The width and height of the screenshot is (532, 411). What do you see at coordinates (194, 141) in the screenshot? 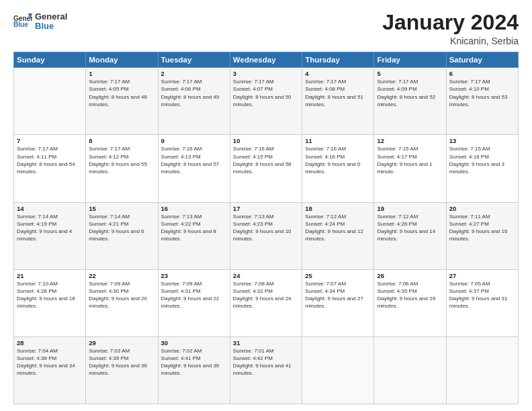
I see `day-number: 9` at bounding box center [194, 141].